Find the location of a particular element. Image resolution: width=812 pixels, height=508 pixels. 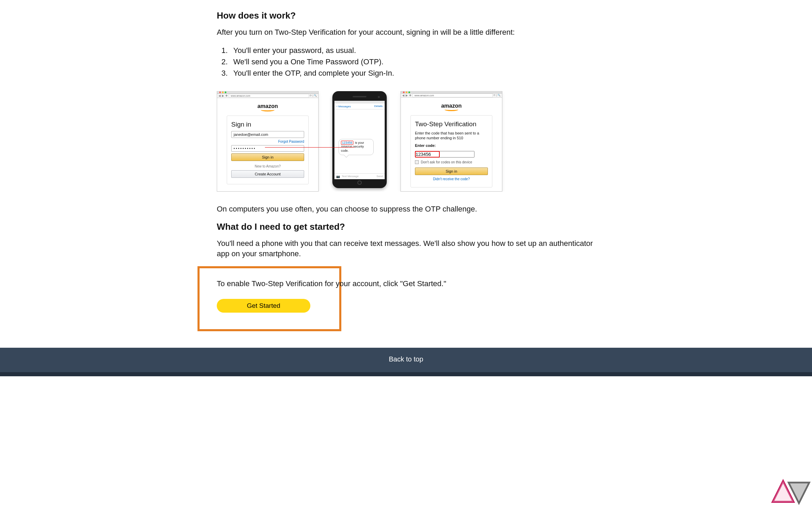

password-field: •••••••••• is located at coordinates (268, 149).